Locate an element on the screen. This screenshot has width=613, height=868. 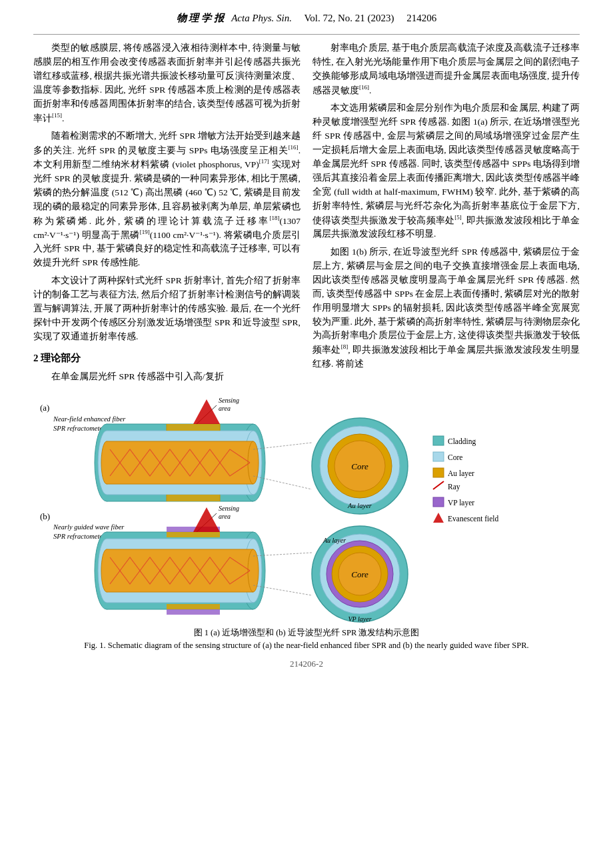
legend-cladding-label: Cladding is located at coordinates (462, 441).